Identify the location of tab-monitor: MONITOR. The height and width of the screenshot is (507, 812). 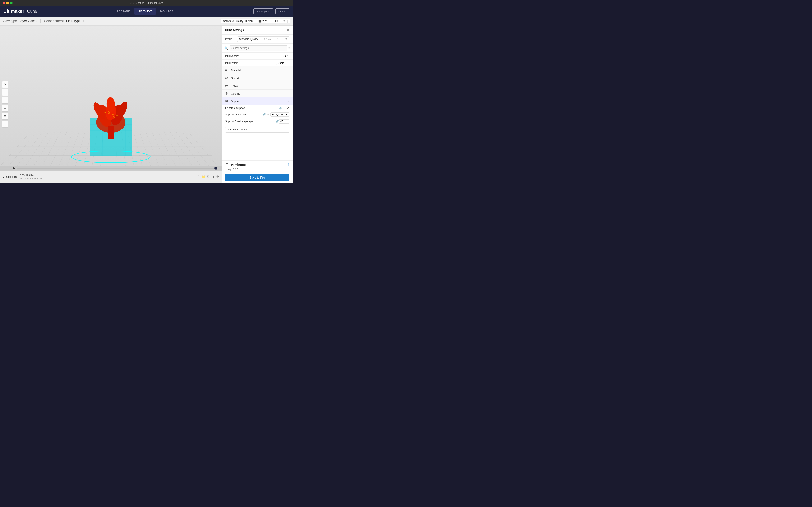
(167, 11).